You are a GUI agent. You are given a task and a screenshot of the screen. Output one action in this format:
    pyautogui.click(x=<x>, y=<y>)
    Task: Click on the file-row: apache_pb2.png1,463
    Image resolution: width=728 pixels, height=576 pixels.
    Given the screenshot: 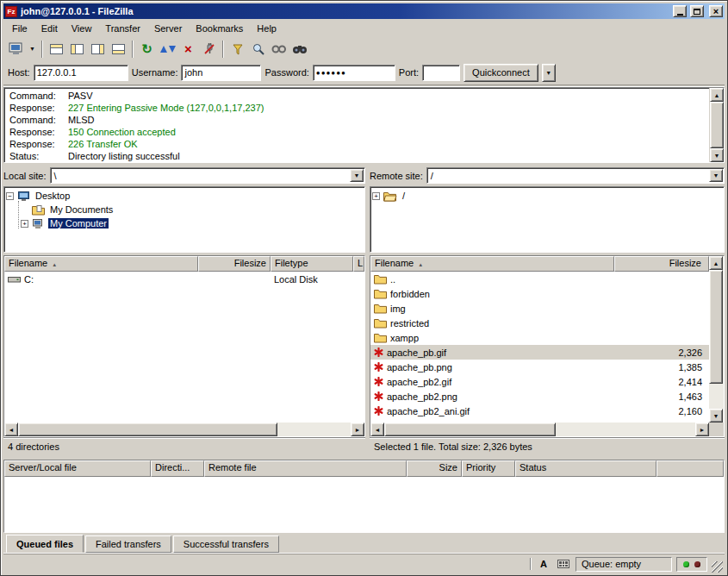 What is the action you would take?
    pyautogui.click(x=539, y=397)
    